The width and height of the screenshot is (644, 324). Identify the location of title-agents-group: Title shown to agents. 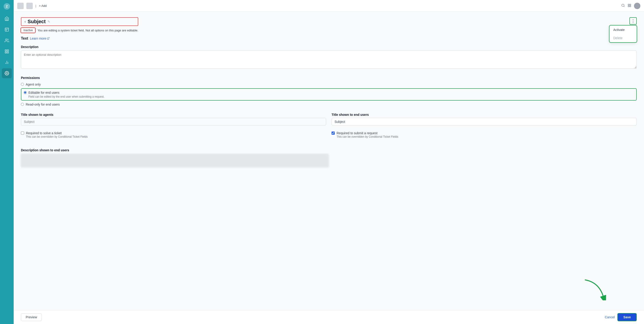
(174, 119).